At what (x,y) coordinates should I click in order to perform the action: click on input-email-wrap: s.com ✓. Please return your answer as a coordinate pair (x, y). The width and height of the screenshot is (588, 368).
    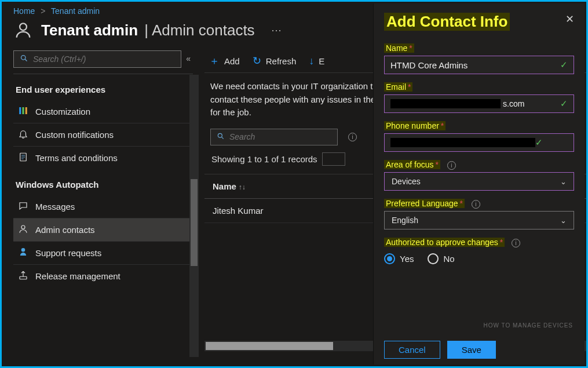
    Looking at the image, I should click on (479, 104).